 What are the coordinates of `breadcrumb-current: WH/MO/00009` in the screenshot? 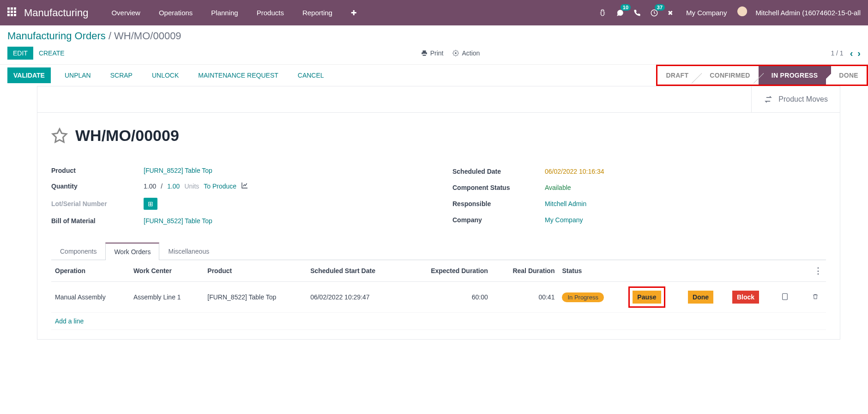 It's located at (148, 36).